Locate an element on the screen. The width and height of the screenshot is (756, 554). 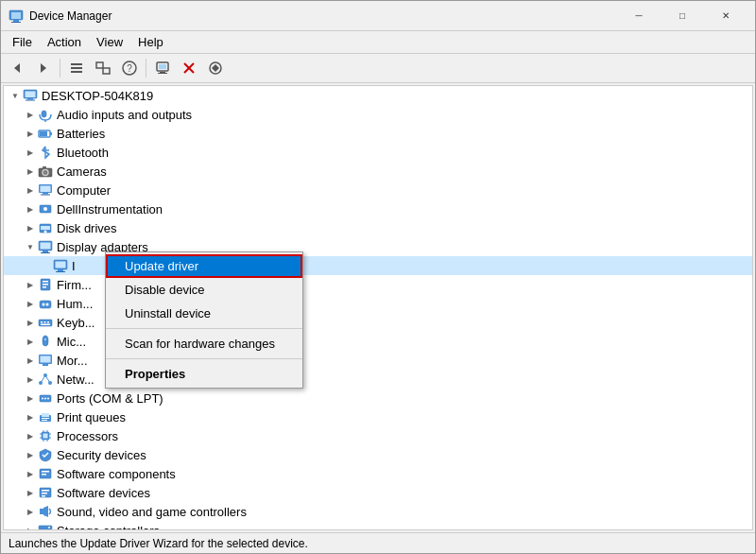
tree-item-stor: ▶ Storage controllers is located at coordinates (378, 526).